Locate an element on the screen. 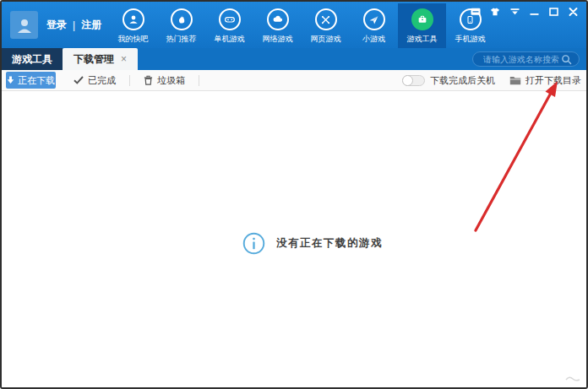  tab-label: 下载管理 is located at coordinates (94, 59).